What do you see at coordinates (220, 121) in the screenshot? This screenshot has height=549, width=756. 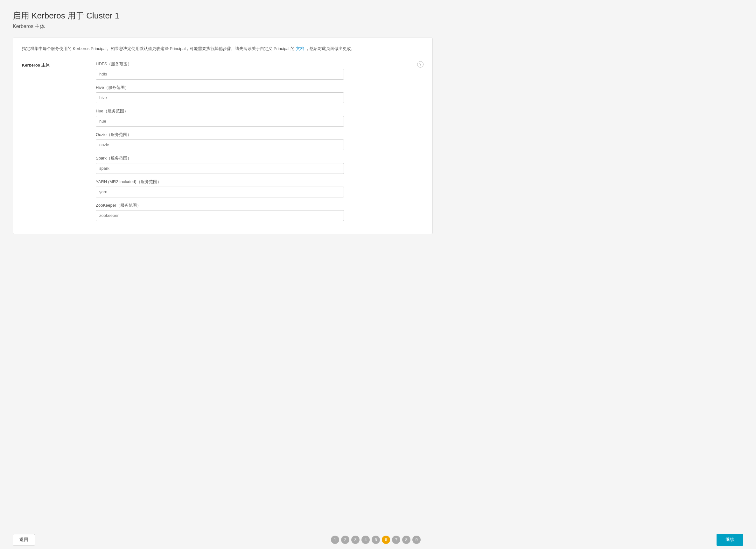 I see `hue-input` at bounding box center [220, 121].